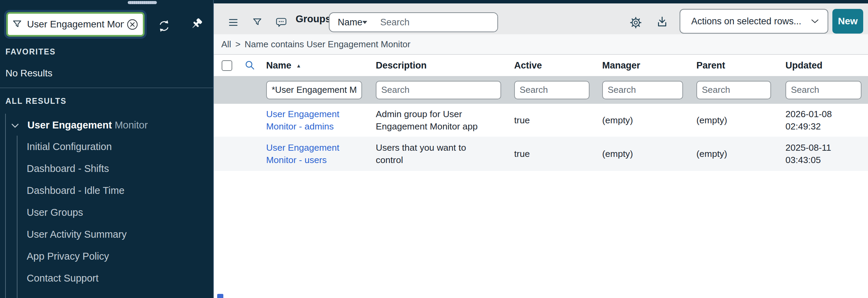  I want to click on caret-down-icon, so click(365, 23).